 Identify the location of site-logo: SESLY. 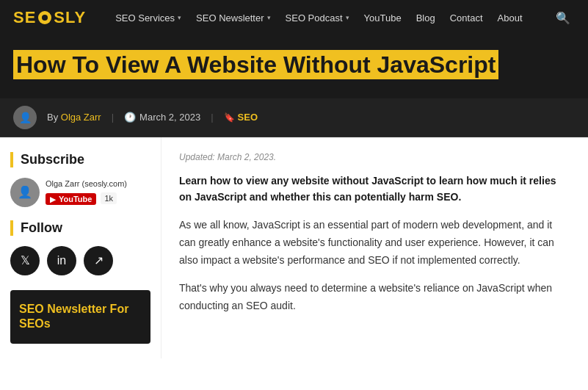
(50, 18).